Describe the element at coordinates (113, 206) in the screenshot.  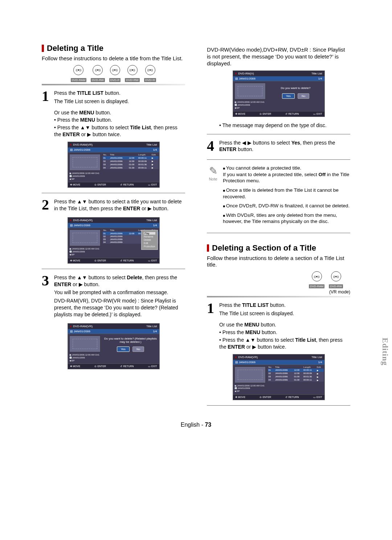
I see `step-2: 2 Press the ▲▼ buttons to select a title…` at that location.